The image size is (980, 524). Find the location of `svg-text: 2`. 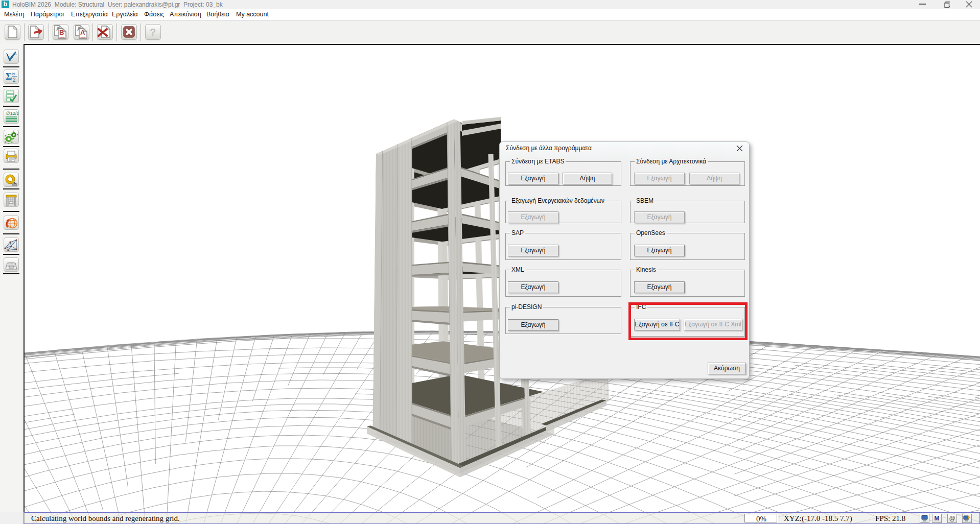

svg-text: 2 is located at coordinates (14, 80).